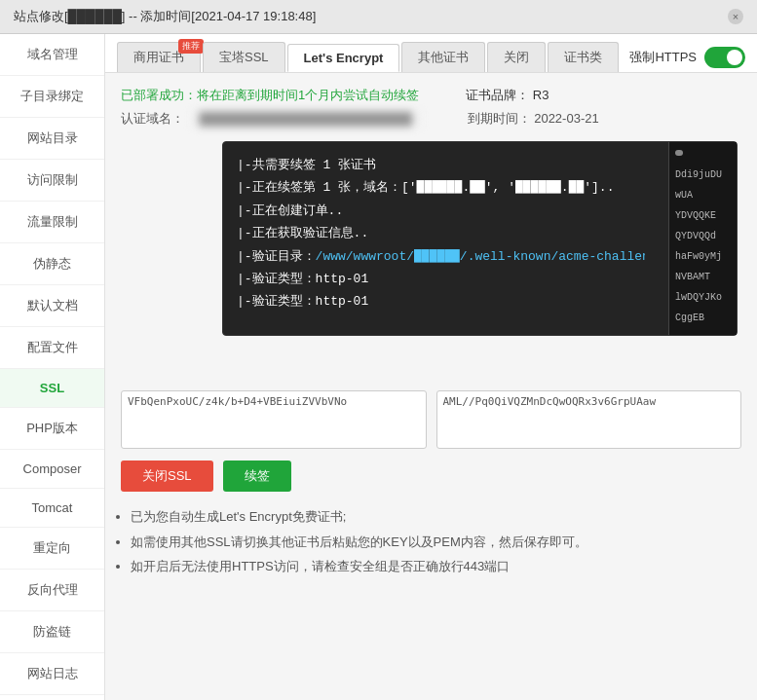  Describe the element at coordinates (168, 476) in the screenshot. I see `close-ssl-button: 关闭SSL` at that location.